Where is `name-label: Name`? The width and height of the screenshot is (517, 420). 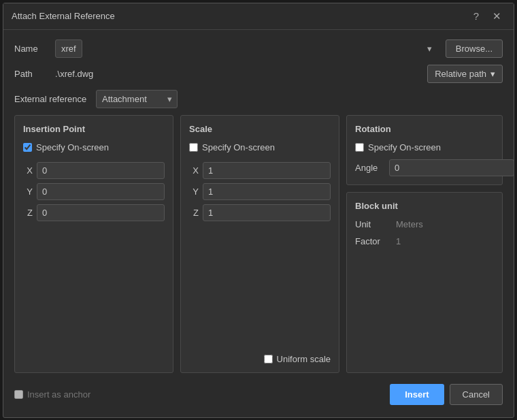
name-label: Name is located at coordinates (31, 49).